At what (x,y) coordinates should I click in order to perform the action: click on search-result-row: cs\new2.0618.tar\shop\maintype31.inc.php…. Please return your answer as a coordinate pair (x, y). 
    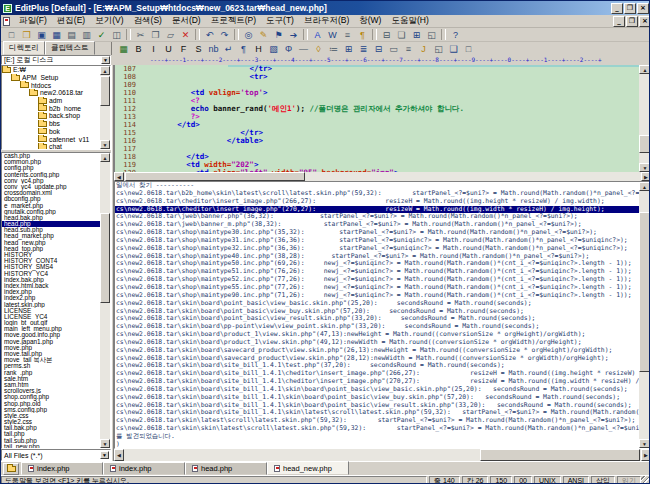
    Looking at the image, I should click on (377, 241).